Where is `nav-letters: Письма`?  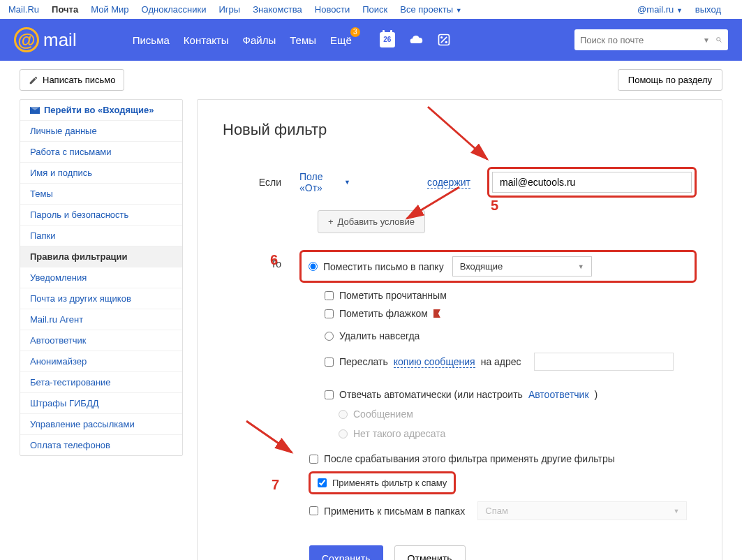
nav-letters: Письма is located at coordinates (151, 40).